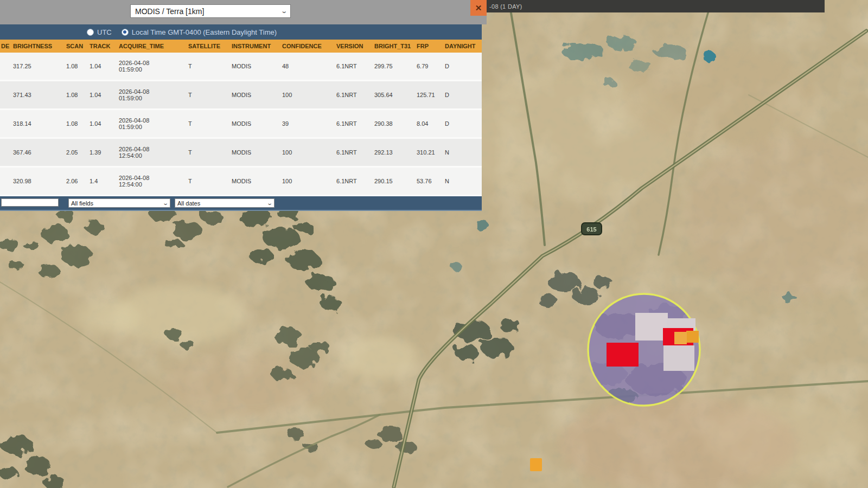  Describe the element at coordinates (430, 153) in the screenshot. I see `table-cell: 310.21` at that location.